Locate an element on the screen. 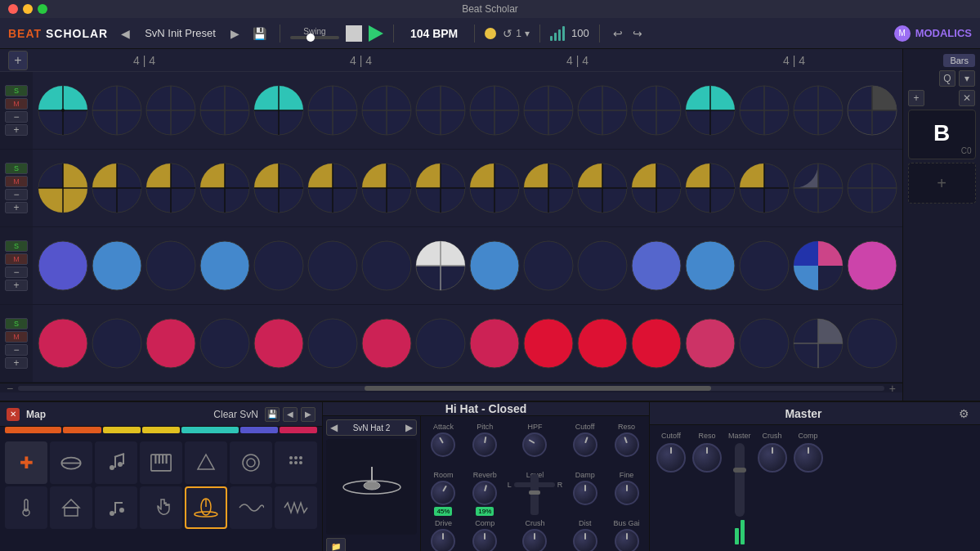 The width and height of the screenshot is (980, 551). mp-cutoff-knob is located at coordinates (671, 458).